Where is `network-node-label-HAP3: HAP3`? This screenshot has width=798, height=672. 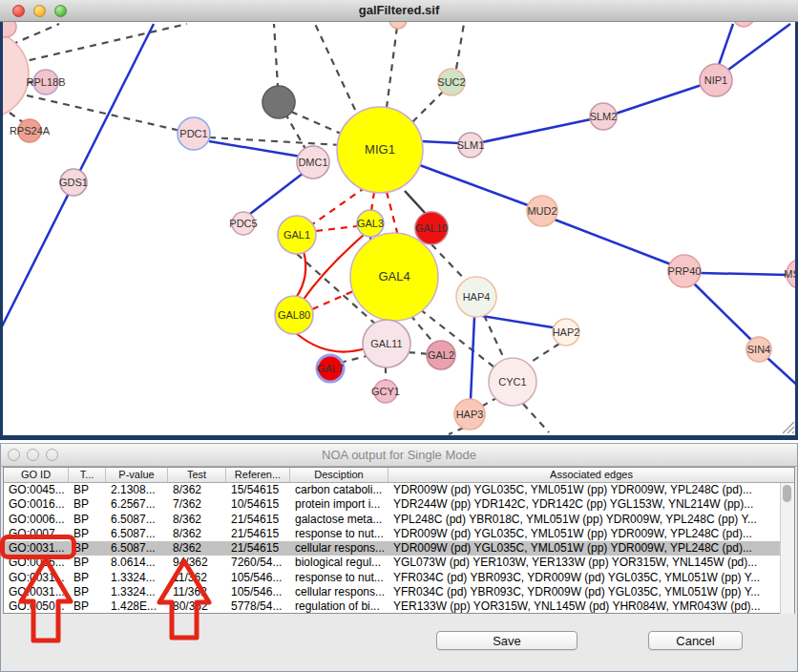 network-node-label-HAP3: HAP3 is located at coordinates (470, 414).